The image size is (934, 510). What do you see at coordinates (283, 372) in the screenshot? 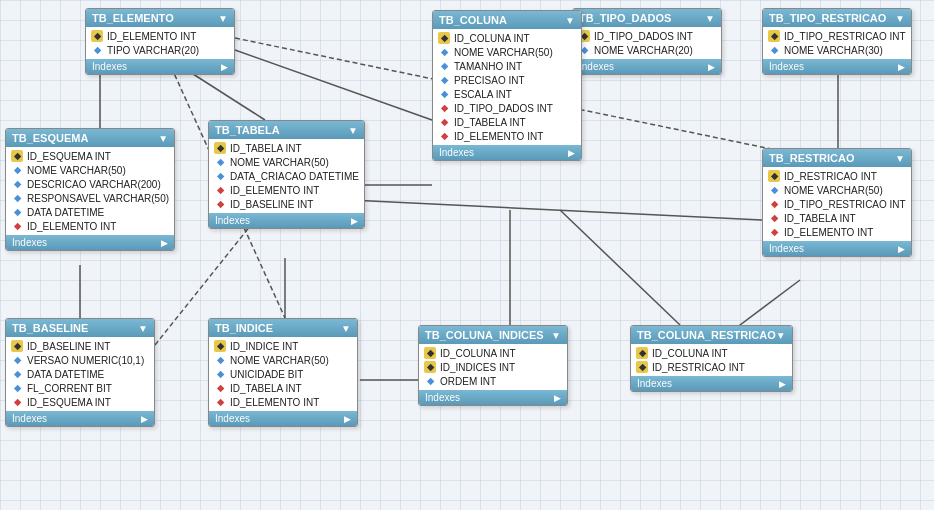
I see `table-tb_indice: TB_INDICE ▼ ◆ ID_INDICE INT ◆ NOME VARCH…` at bounding box center [283, 372].